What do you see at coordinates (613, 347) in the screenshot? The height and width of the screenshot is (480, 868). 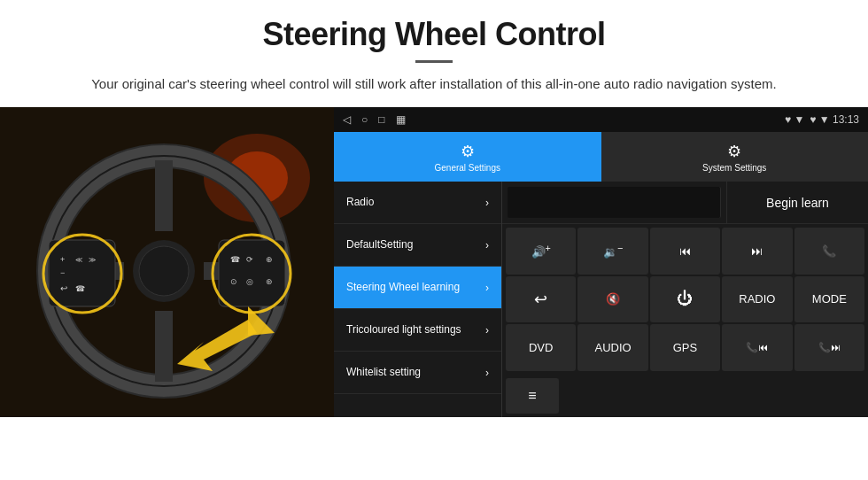 I see `audio-label: AUDIO` at bounding box center [613, 347].